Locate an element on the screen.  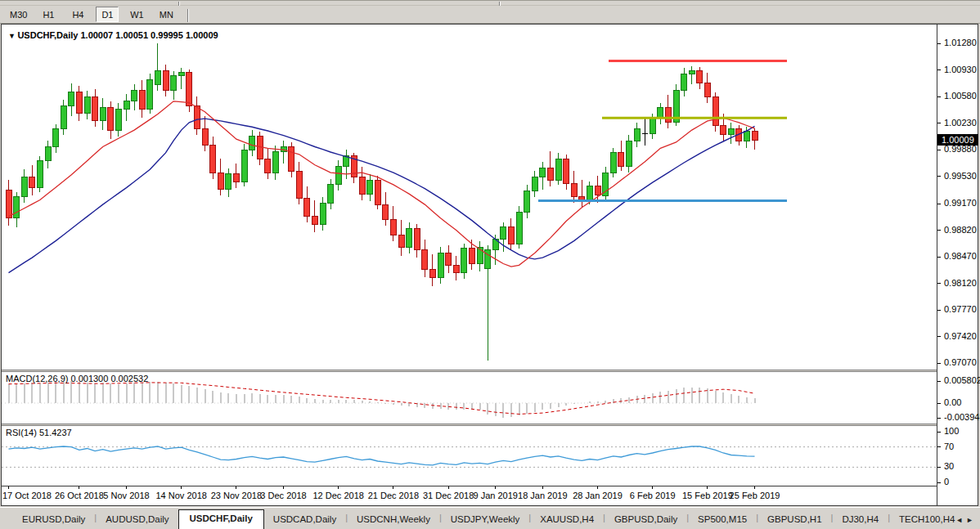
macd-axis-label: 0.005802 is located at coordinates (962, 381).